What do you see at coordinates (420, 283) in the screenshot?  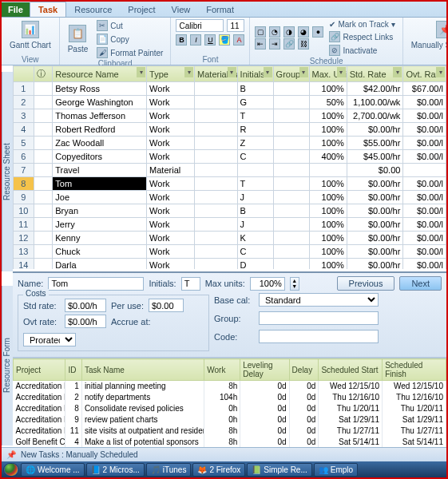 I see `next-button: Next` at bounding box center [420, 283].